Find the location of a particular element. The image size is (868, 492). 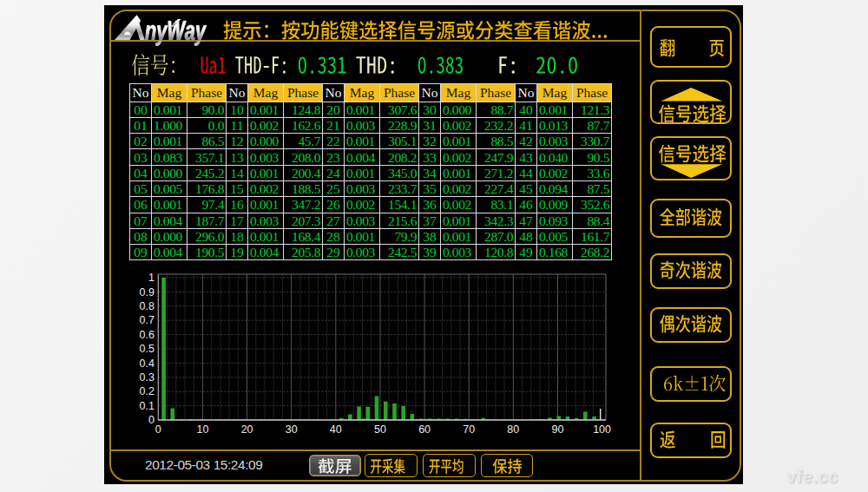

svg-text: 50 is located at coordinates (380, 430).